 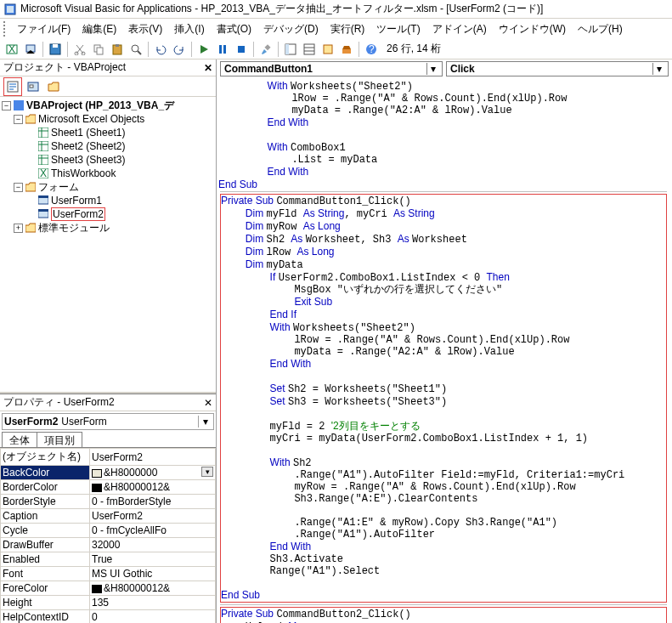 What do you see at coordinates (109, 603) in the screenshot?
I see `property-row: Height135` at bounding box center [109, 603].